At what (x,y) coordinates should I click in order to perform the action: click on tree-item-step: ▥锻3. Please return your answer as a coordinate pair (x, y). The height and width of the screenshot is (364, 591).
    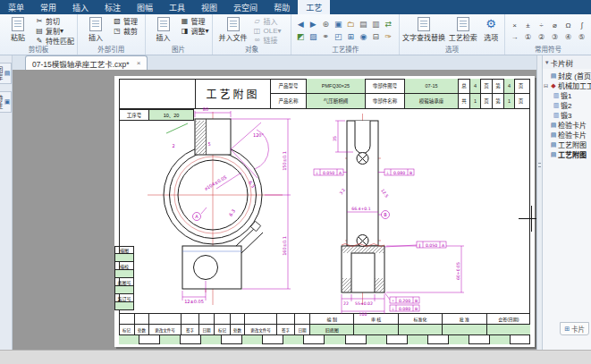
    Looking at the image, I should click on (567, 114).